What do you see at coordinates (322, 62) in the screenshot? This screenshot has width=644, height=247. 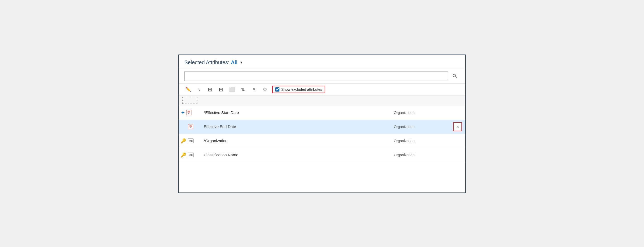 I see `panel-header: Selected Attributes: All ▼` at bounding box center [322, 62].